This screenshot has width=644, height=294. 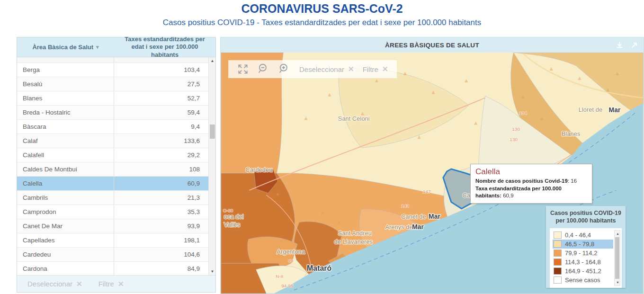 I want to click on sort-caret-icon: ▾, so click(x=98, y=47).